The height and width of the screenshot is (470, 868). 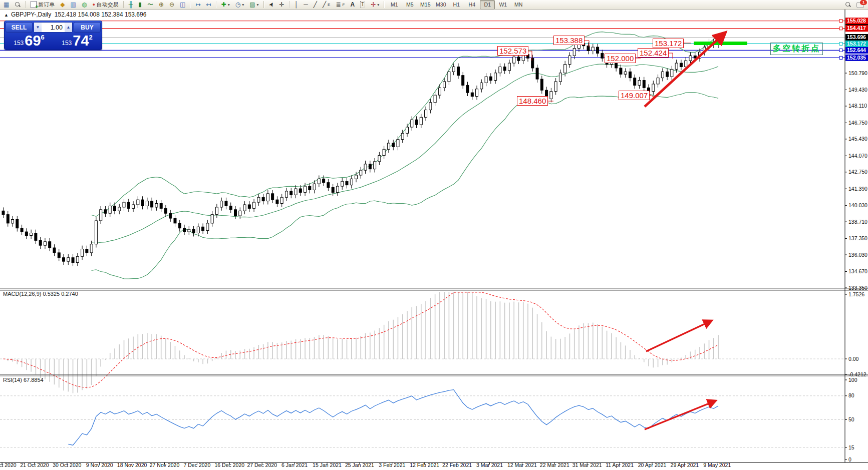 I want to click on text-icon: A, so click(x=353, y=5).